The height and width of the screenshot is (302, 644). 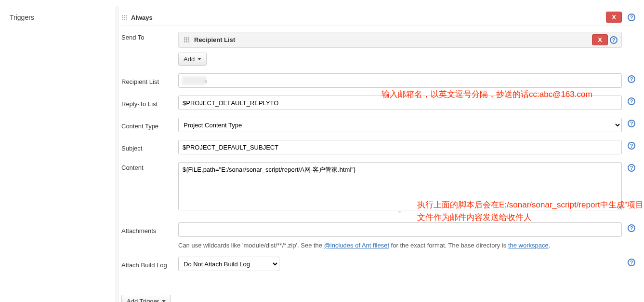 I want to click on content-label: Content, so click(x=150, y=167).